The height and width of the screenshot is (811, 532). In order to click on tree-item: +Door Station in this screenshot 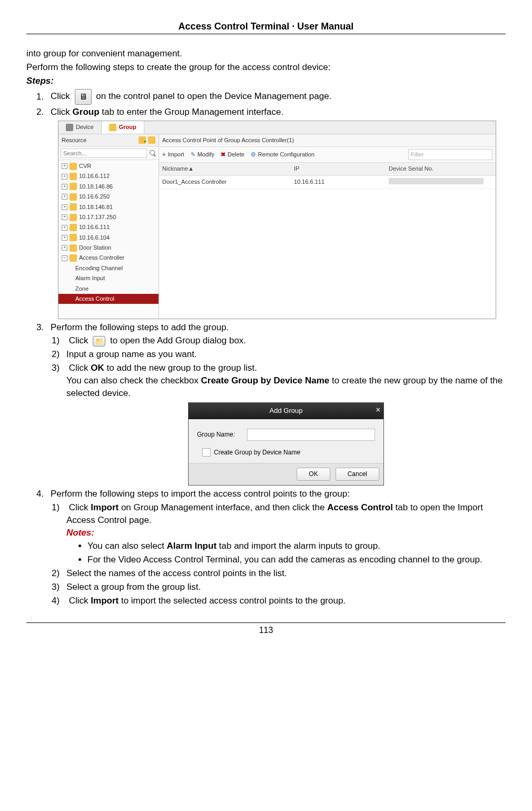, I will do `click(109, 248)`.